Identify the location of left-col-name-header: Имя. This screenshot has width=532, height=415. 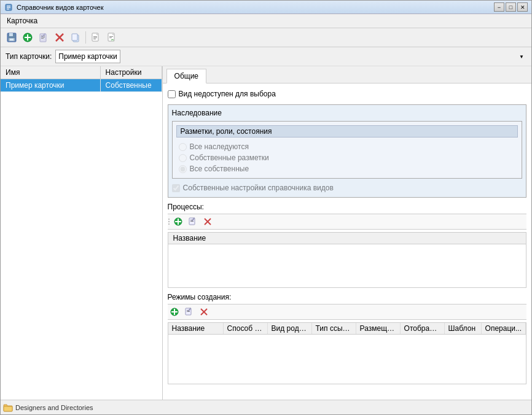
(50, 72).